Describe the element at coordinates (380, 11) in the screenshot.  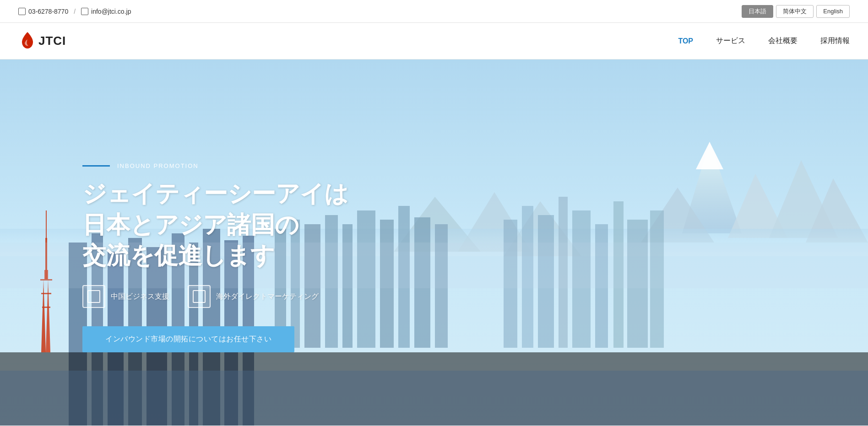
I see `top-bar-left: 03-6278-8770 / info@jtci.co.jp` at that location.